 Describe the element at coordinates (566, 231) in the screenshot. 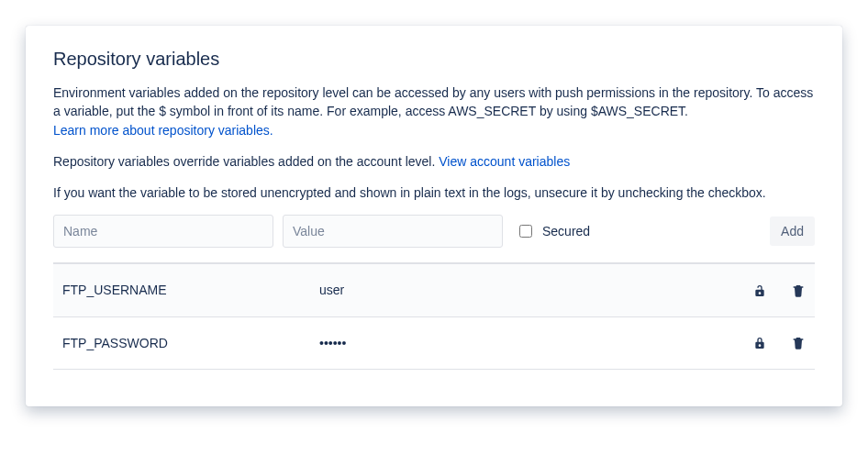

I see `secured-label: Secured` at that location.